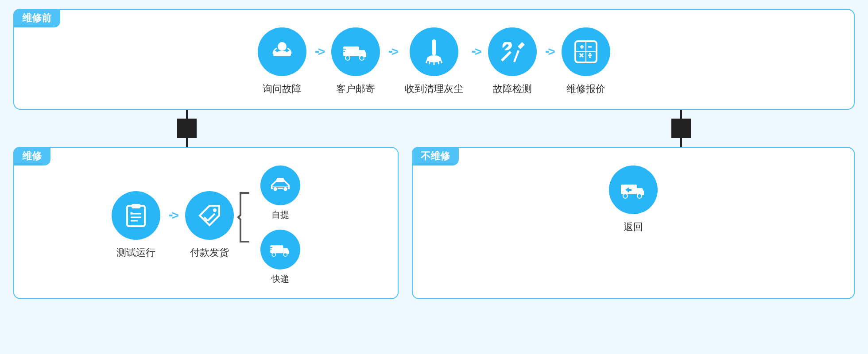  I want to click on flow-row-repair: 测试运行 ··> 付款发货, so click(206, 221).